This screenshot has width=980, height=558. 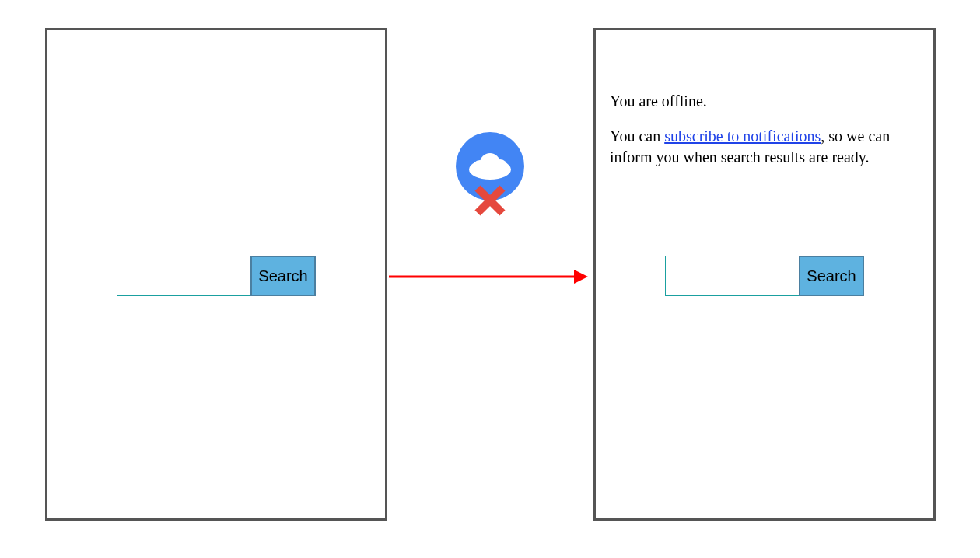 What do you see at coordinates (216, 276) in the screenshot?
I see `search-group-left: Search` at bounding box center [216, 276].